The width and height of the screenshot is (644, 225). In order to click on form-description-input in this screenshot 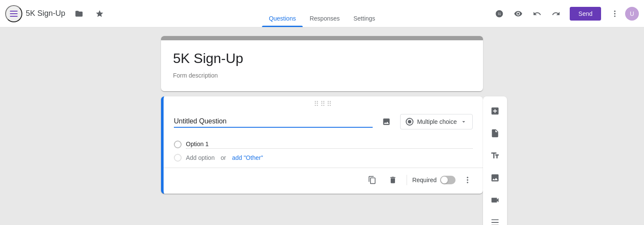, I will do `click(322, 75)`.